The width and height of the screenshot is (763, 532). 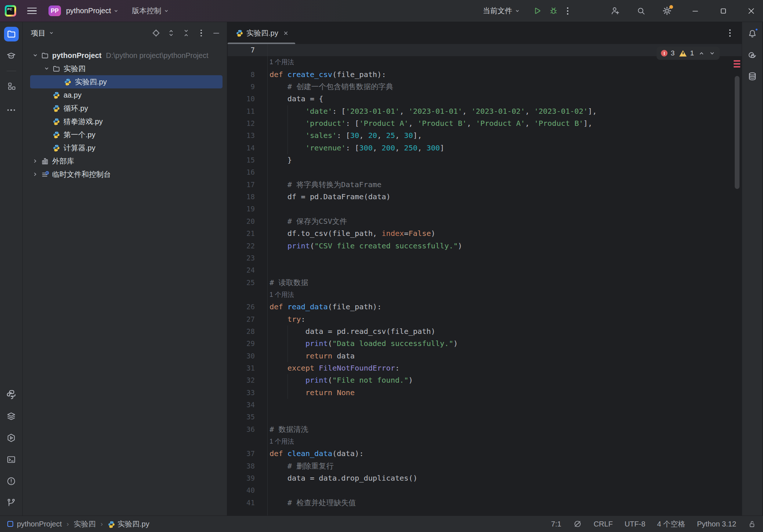 What do you see at coordinates (247, 380) in the screenshot?
I see `line-number: 32` at bounding box center [247, 380].